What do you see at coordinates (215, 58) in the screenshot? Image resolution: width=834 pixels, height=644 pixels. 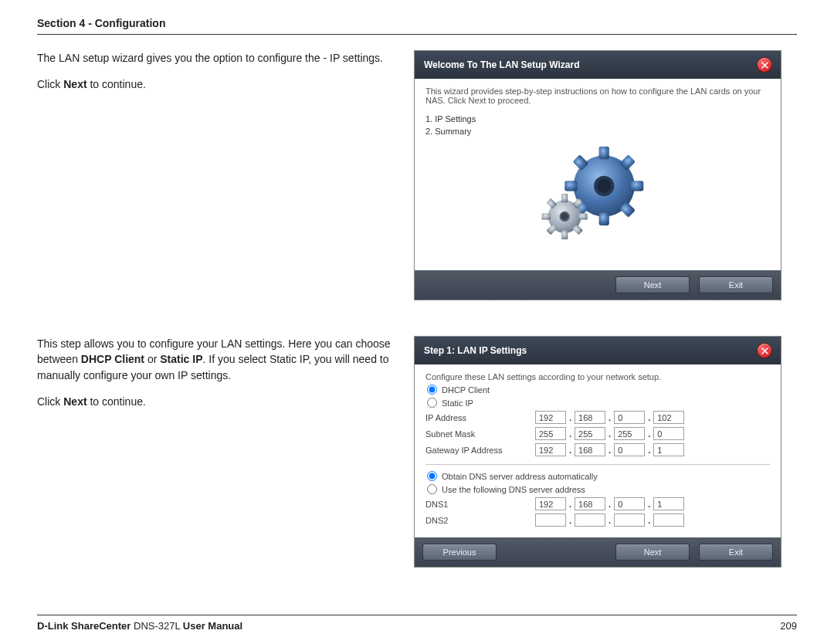 I see `intro-text-1: The LAN setup wizard gives you the optio…` at bounding box center [215, 58].